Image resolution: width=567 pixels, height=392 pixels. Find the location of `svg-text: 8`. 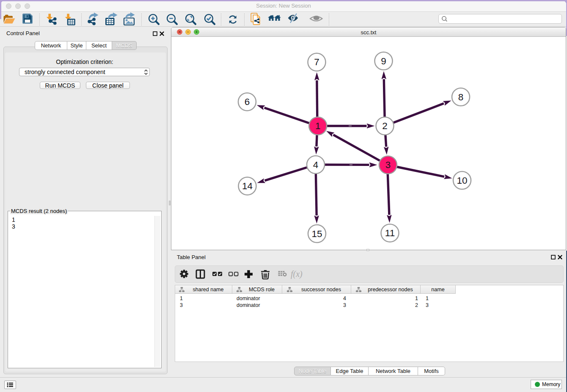

svg-text: 8 is located at coordinates (461, 97).